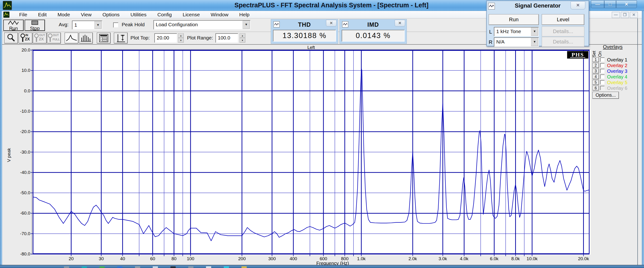 Image resolution: width=644 pixels, height=268 pixels. What do you see at coordinates (26, 70) in the screenshot?
I see `y-tick-label: 10.0` at bounding box center [26, 70].